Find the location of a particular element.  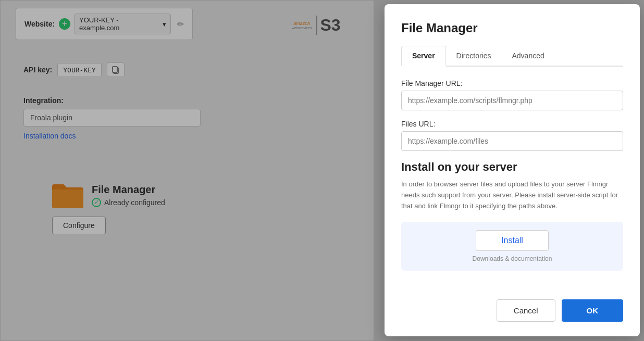

api-key-value: YOUR-KEY is located at coordinates (79, 70).